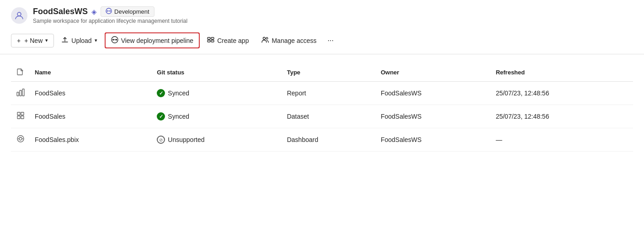 The height and width of the screenshot is (236, 644). What do you see at coordinates (90, 93) in the screenshot?
I see `row-name-0: FoodSales` at bounding box center [90, 93].